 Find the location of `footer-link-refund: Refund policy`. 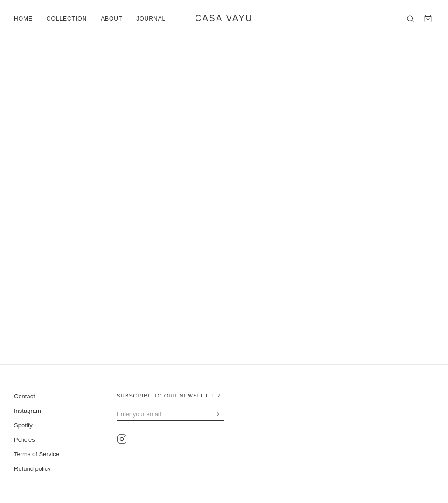

footer-link-refund: Refund policy is located at coordinates (51, 469).